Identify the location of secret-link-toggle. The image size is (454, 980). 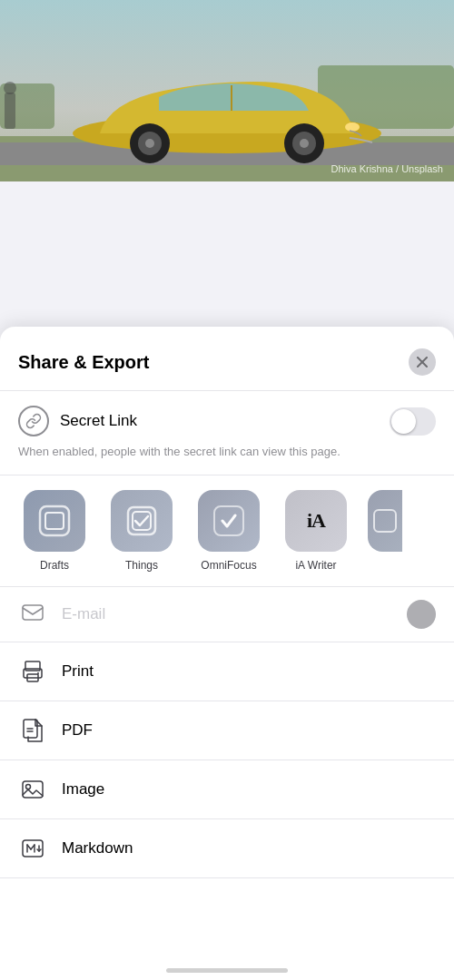
(412, 421).